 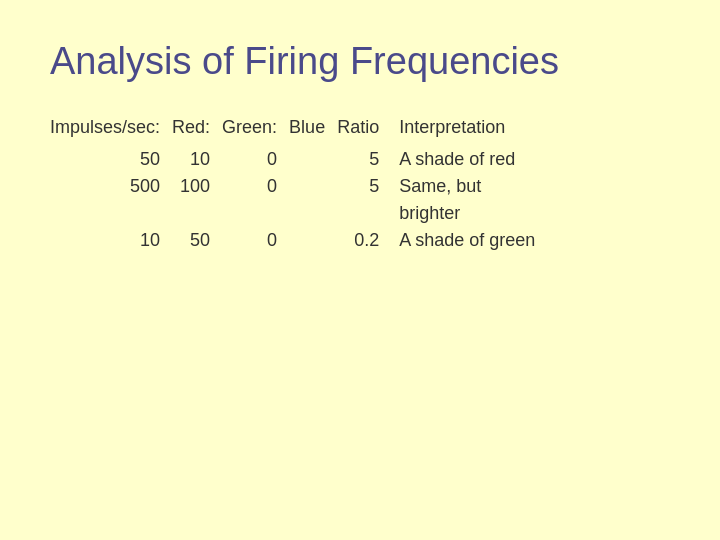 I want to click on header-ratio: Ratio, so click(x=364, y=130).